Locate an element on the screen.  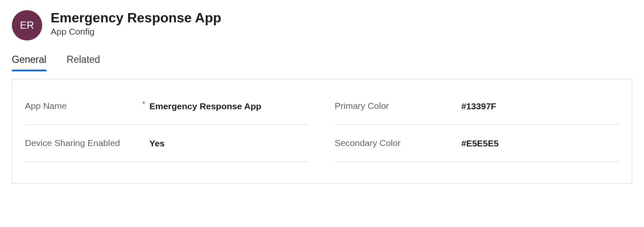
field-device-sharing-enabled: Device Sharing Enabled Yes is located at coordinates (167, 143).